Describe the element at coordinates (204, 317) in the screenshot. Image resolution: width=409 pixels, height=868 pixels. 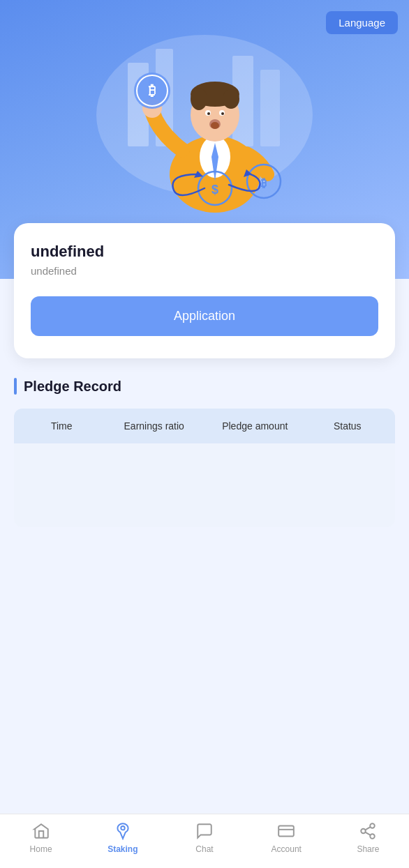
I see `application-button: Application` at that location.